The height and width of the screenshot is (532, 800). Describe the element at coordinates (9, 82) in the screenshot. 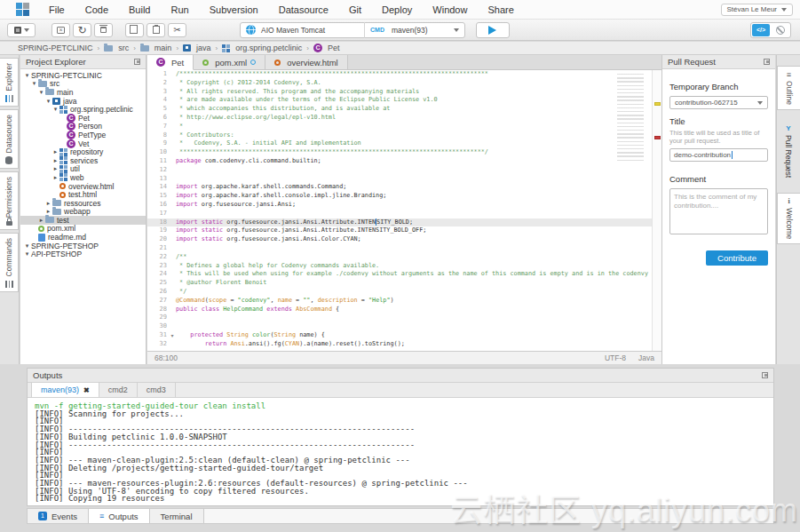

I see `sidebar-tab-explorer: Explorer` at that location.